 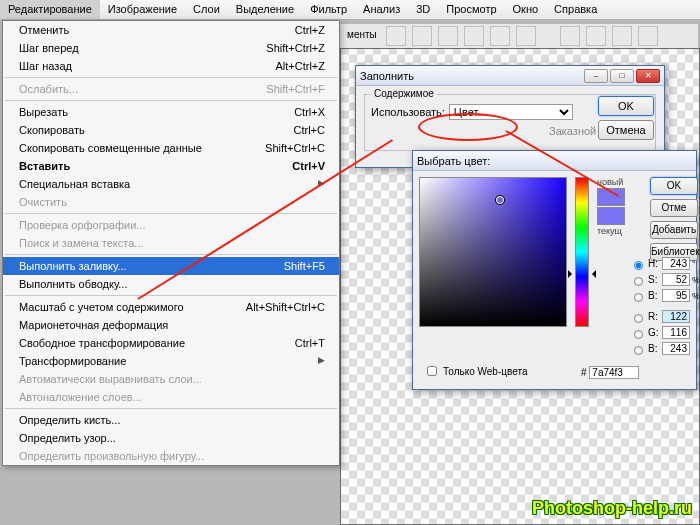 What do you see at coordinates (171, 343) in the screenshot?
I see `menu-item: Свободное трансформированиеCtrl+T` at bounding box center [171, 343].